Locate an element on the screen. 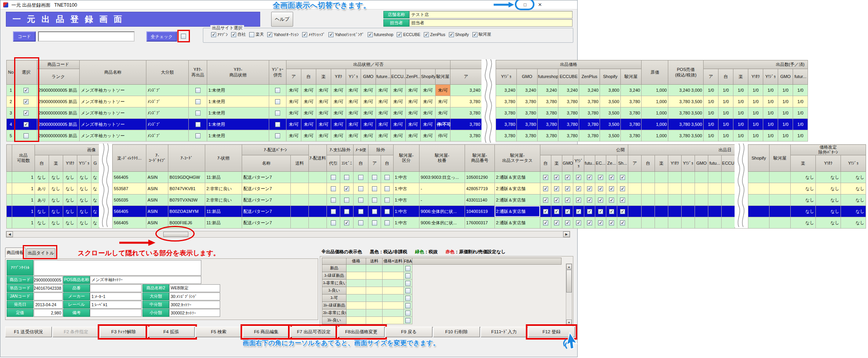 This screenshot has height=358, width=868. relist-checkbox is located at coordinates (198, 113).